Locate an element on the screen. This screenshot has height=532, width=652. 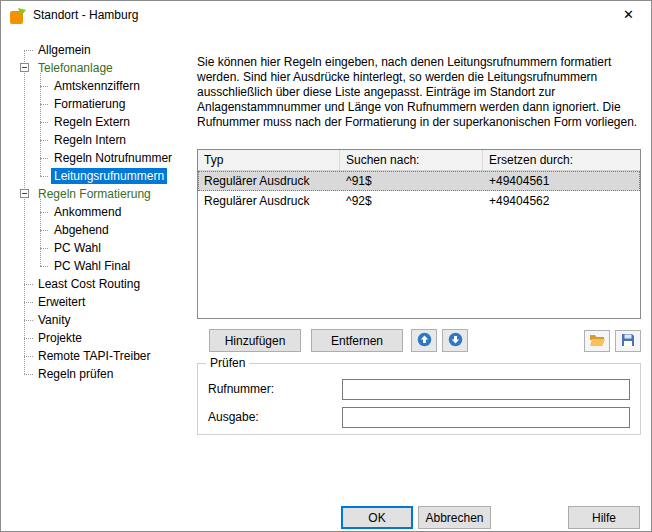
save-disk-icon is located at coordinates (628, 342).